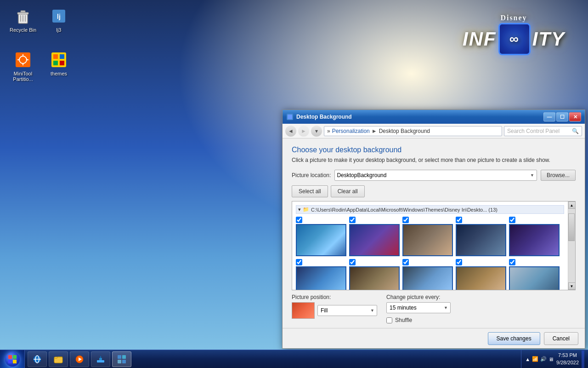 The width and height of the screenshot is (588, 368). What do you see at coordinates (435, 175) in the screenshot?
I see `picture-location-select: DesktopBackground` at bounding box center [435, 175].